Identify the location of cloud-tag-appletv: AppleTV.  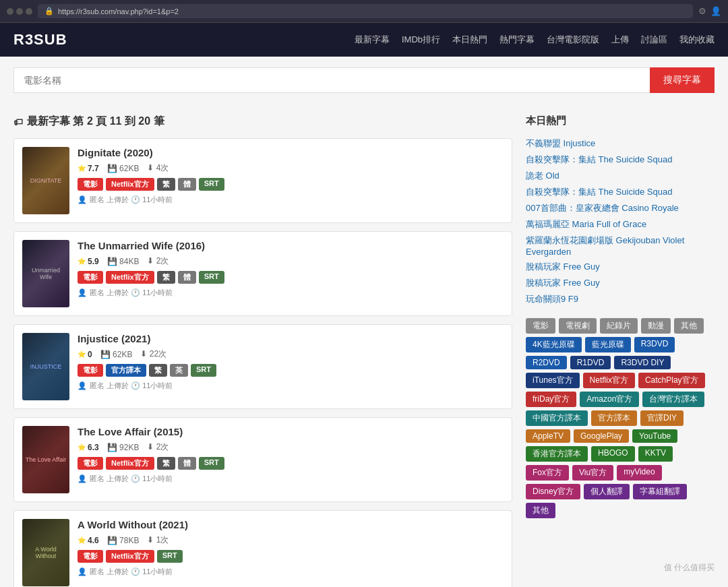
(548, 436).